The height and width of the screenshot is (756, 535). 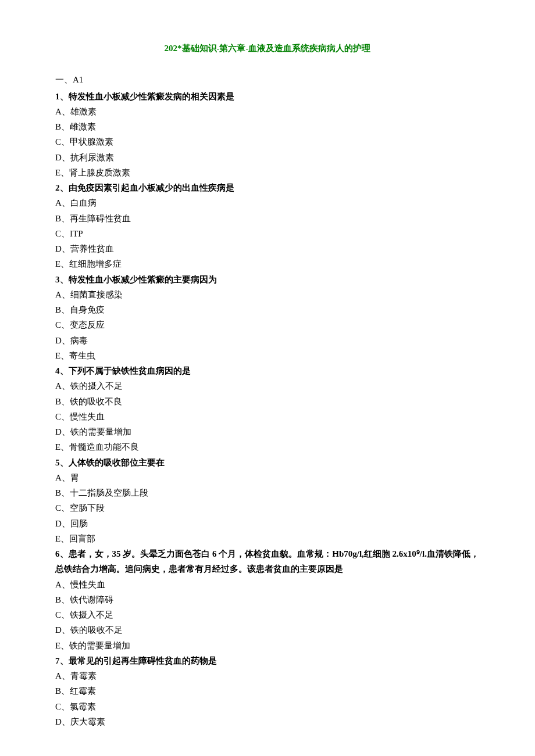 What do you see at coordinates (268, 264) in the screenshot?
I see `question-option: E、红细胞增多症` at bounding box center [268, 264].